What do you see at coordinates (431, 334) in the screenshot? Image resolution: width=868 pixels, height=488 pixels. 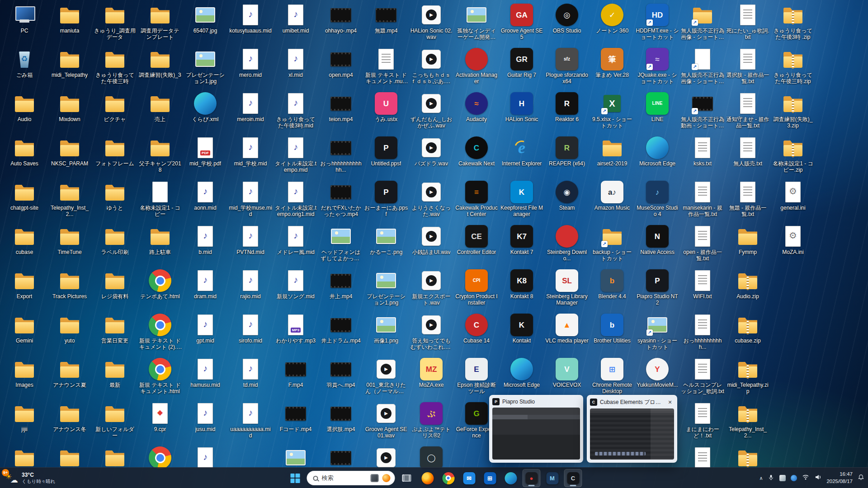 I see `desktop-icon: 答え知ってでもむずいわこれ.wav` at bounding box center [431, 334].